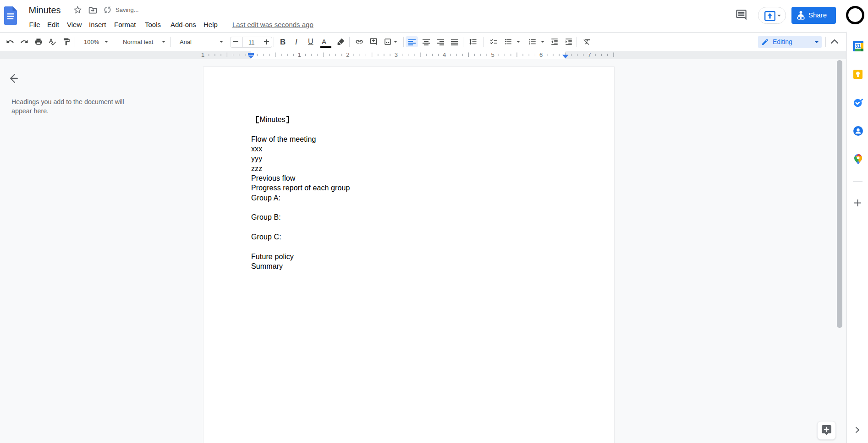  I want to click on svg-text: 31, so click(858, 46).